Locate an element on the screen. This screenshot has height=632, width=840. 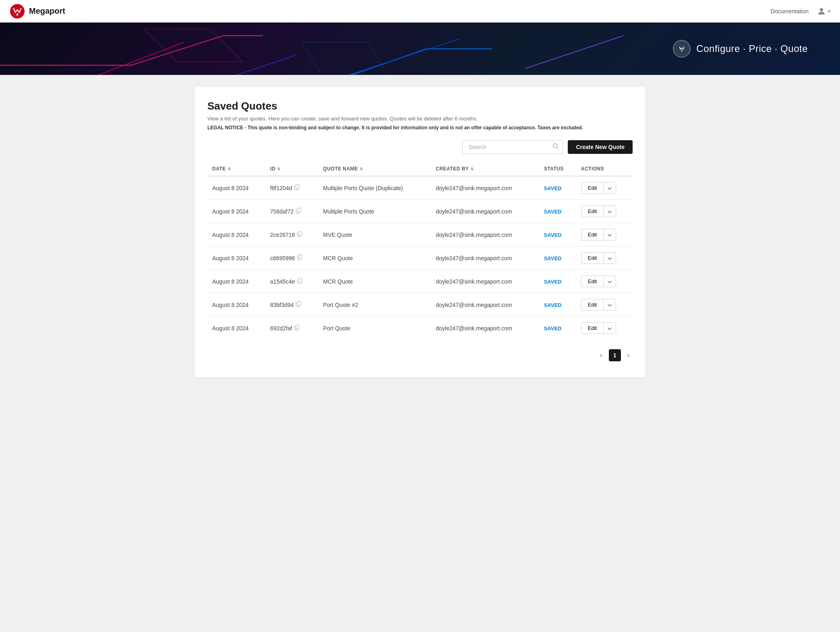
hero-content: Configure · Price · Quote is located at coordinates (740, 49).